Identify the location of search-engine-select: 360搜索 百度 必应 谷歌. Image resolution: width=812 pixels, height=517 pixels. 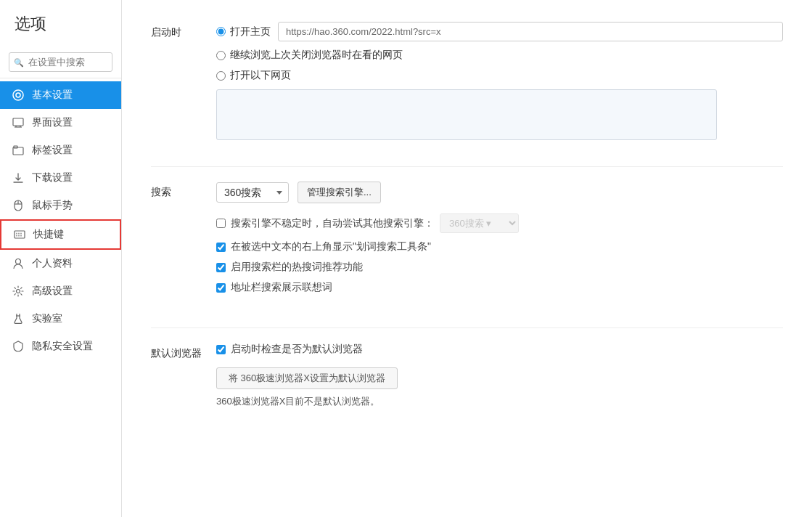
(253, 192).